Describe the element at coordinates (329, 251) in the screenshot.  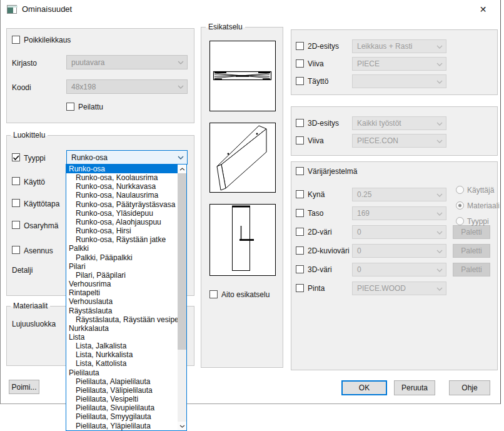
I see `kuviovari2d-label: 2D-kuvioväri` at that location.